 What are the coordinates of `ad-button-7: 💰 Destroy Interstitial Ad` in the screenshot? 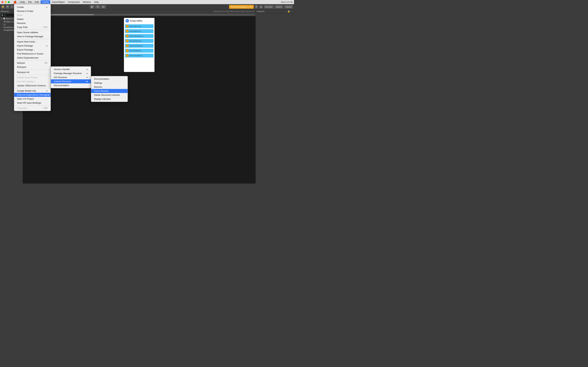 It's located at (139, 56).